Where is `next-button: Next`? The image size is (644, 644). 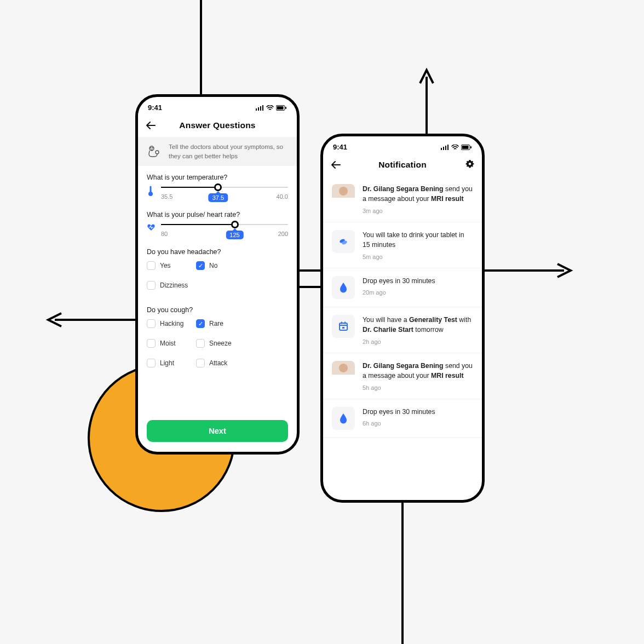 next-button: Next is located at coordinates (217, 431).